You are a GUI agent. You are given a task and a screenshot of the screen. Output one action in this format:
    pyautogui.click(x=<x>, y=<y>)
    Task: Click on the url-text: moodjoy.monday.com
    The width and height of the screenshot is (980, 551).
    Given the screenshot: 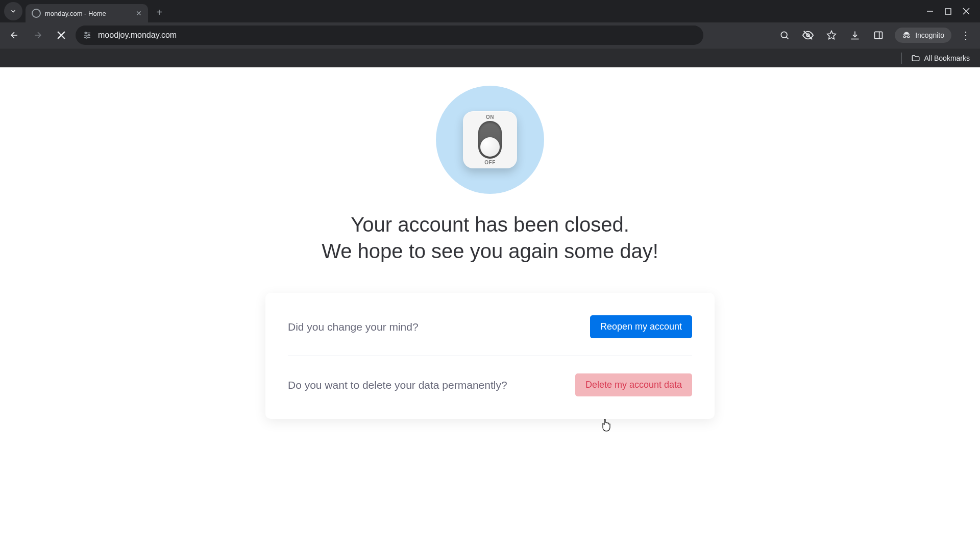 What is the action you would take?
    pyautogui.click(x=137, y=35)
    